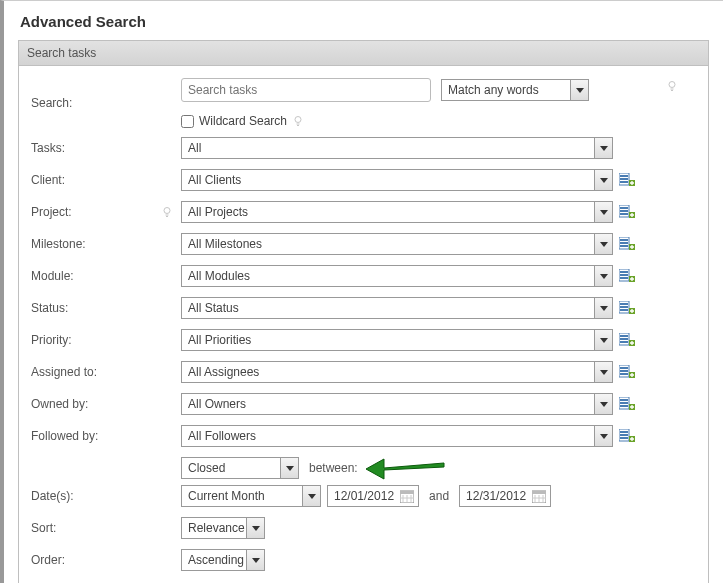  What do you see at coordinates (505, 496) in the screenshot?
I see `date-to-input: 12/31/2012` at bounding box center [505, 496].